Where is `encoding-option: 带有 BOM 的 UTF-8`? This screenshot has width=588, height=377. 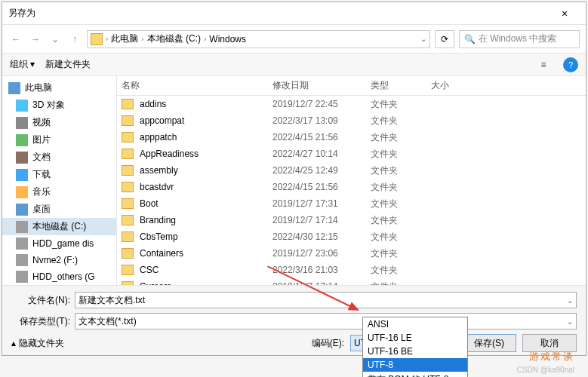 encoding-option: 带有 BOM 的 UTF-8 is located at coordinates (415, 374).